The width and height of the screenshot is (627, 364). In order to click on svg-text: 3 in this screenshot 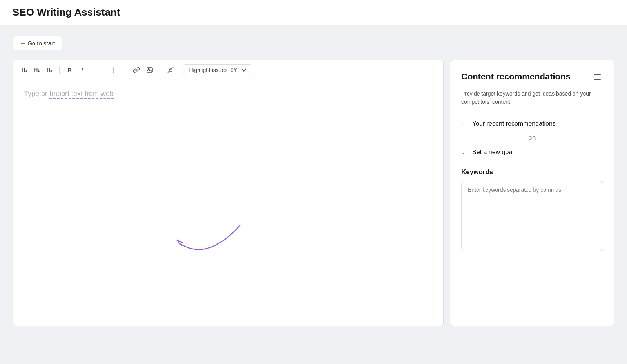, I will do `click(100, 72)`.